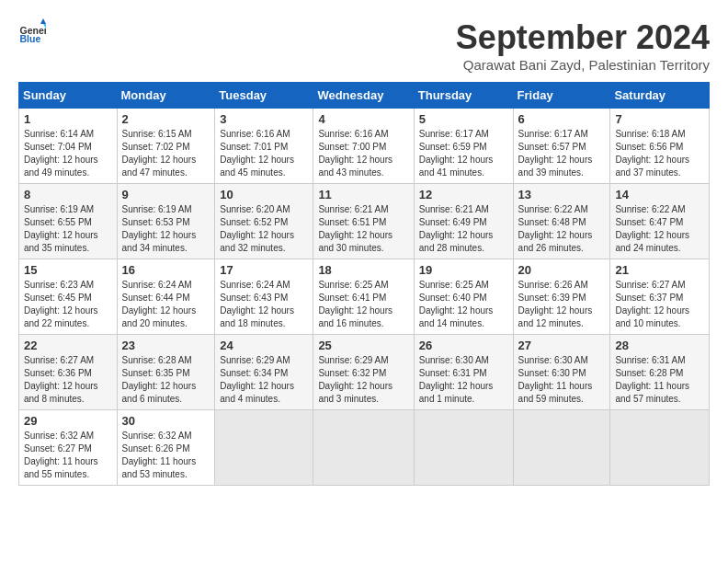  I want to click on calendar-cell: 11Sunrise: 6:21 AM Sunset: 6:51 PM Dayli…, so click(364, 222).